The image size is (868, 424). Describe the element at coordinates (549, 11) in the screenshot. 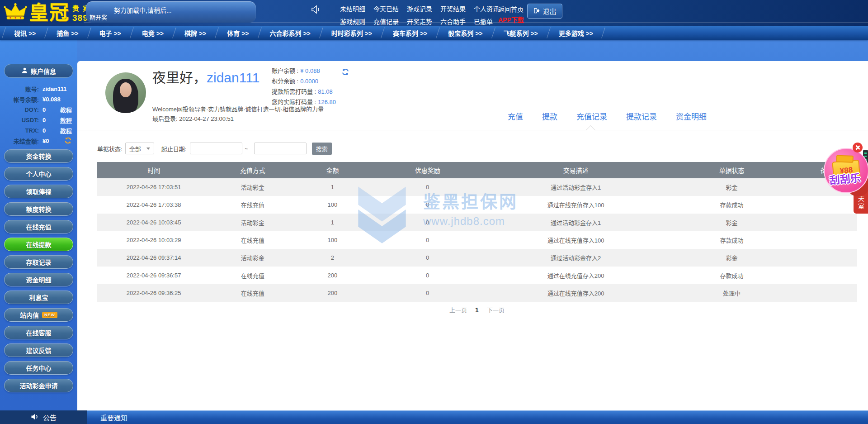

I see `logout-label: 退出` at that location.